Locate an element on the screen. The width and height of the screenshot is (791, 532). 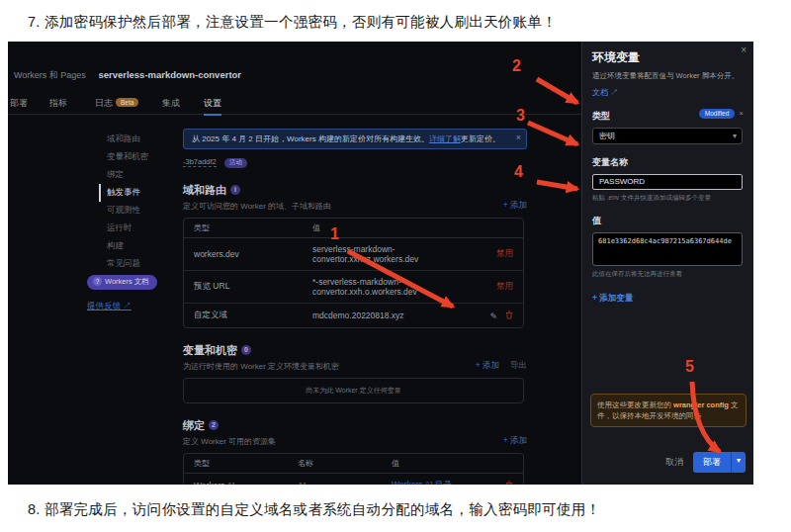
drawer-subtitle: 通过环境变量将配置值与 Worker 脚本分开。 is located at coordinates (668, 77).